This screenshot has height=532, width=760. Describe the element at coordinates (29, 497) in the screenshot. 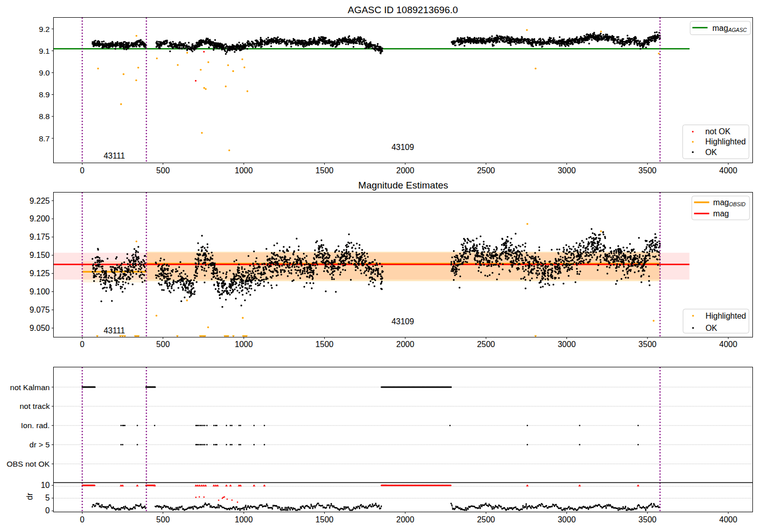

I see `svg-text: dr` at that location.